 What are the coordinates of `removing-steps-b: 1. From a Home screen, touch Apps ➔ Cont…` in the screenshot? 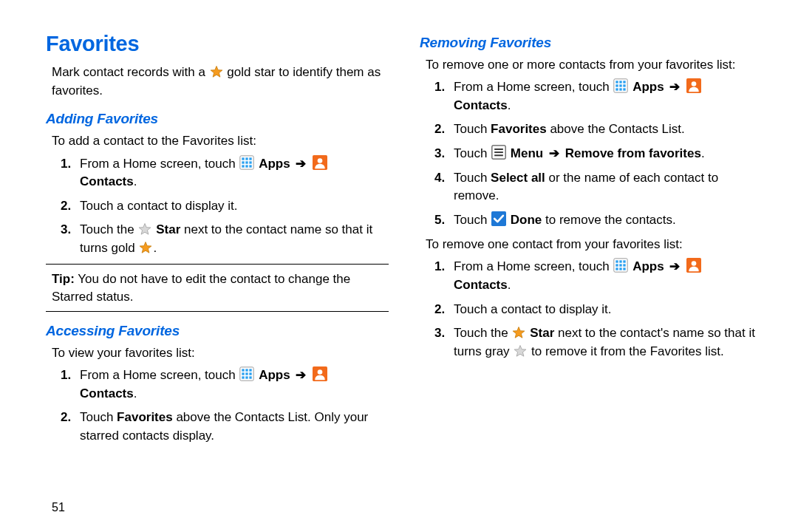 It's located at (598, 309).